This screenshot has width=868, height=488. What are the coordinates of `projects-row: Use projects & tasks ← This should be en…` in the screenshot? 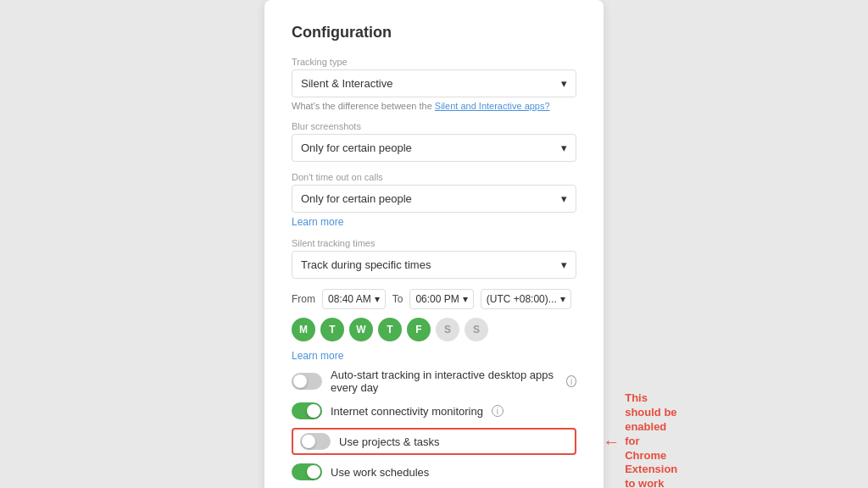 It's located at (434, 441).